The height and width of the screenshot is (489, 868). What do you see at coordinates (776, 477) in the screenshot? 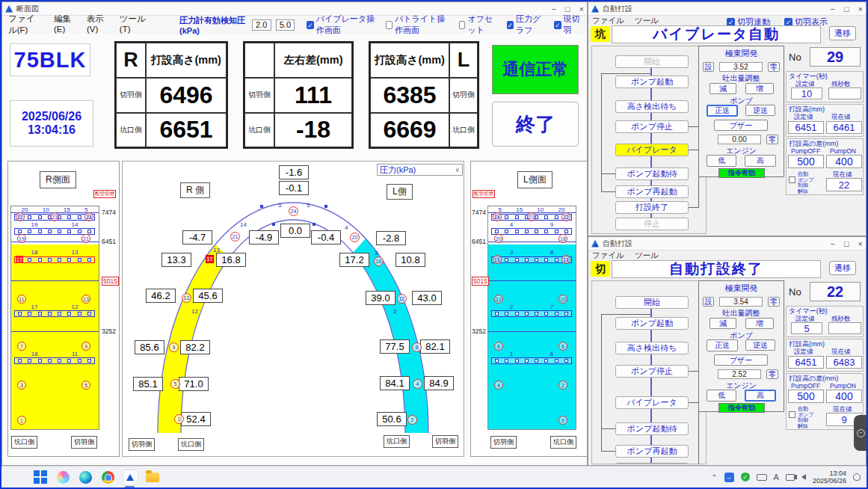
I see `ime-indicator: A` at bounding box center [776, 477].